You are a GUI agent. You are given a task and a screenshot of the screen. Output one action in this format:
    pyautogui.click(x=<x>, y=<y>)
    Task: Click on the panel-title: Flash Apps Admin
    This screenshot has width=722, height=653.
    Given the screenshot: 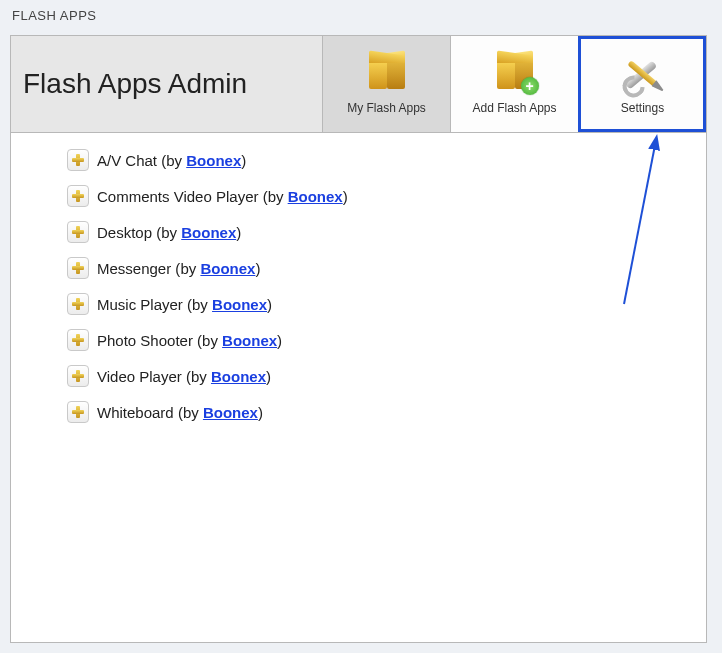 What is the action you would take?
    pyautogui.click(x=166, y=84)
    